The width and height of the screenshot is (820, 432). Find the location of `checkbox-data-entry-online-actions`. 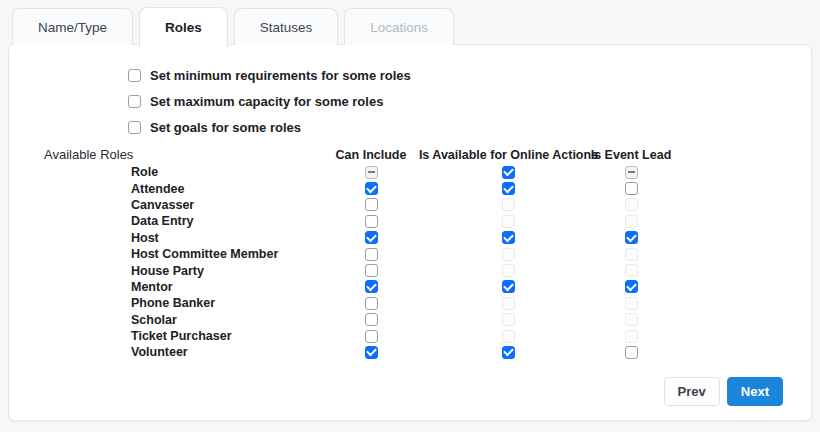

checkbox-data-entry-online-actions is located at coordinates (508, 222).